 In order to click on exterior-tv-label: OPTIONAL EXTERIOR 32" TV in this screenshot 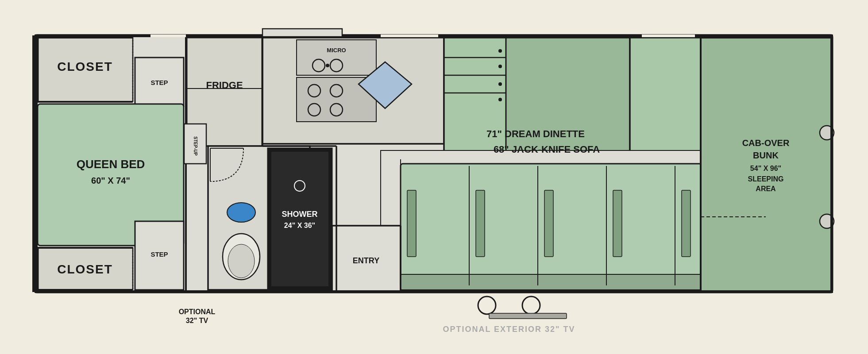, I will do `click(509, 329)`.